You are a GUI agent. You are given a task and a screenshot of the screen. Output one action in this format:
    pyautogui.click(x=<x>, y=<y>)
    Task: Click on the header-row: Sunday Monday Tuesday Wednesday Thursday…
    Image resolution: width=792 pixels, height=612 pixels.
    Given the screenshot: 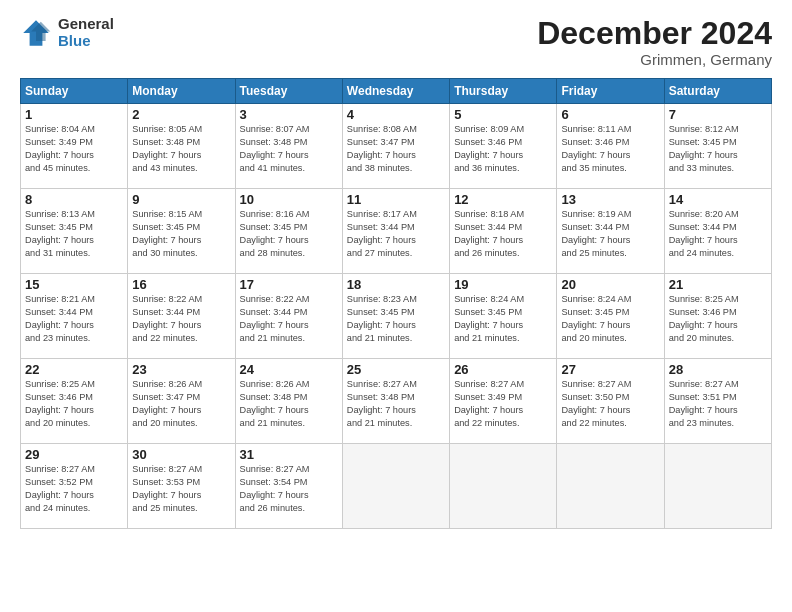 What is the action you would take?
    pyautogui.click(x=396, y=92)
    